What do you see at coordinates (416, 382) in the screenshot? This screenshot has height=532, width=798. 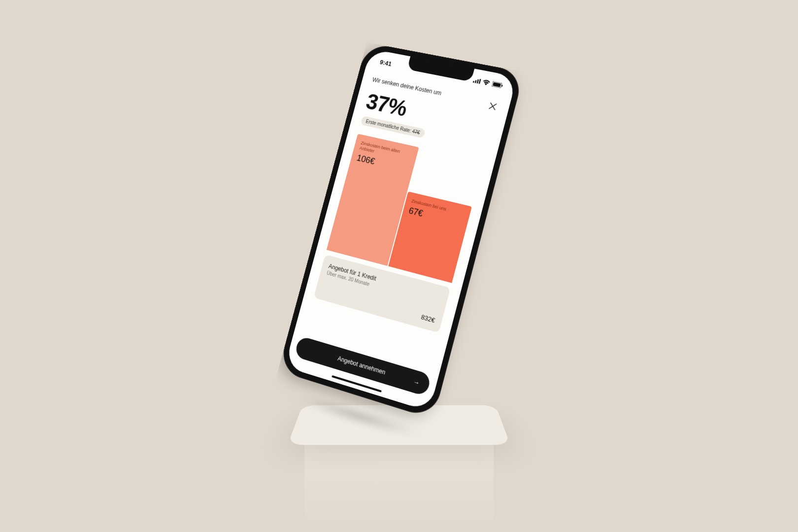 I see `arrow-right-icon: →` at bounding box center [416, 382].